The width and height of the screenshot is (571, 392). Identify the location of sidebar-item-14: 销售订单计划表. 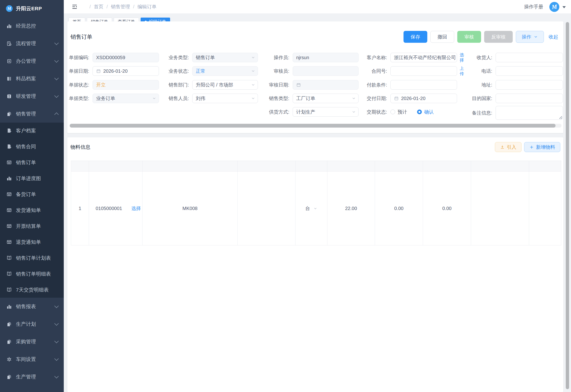
(32, 258).